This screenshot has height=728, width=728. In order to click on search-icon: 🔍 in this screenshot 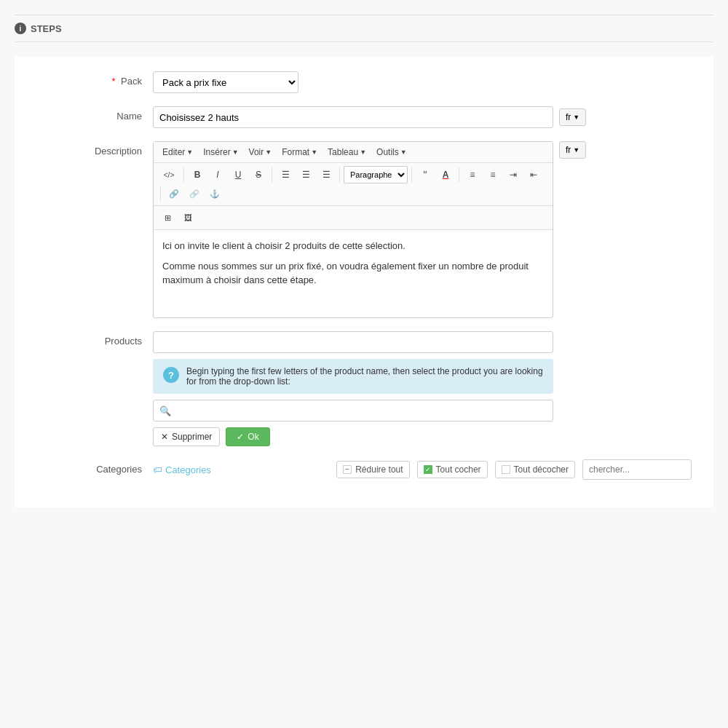, I will do `click(165, 411)`.